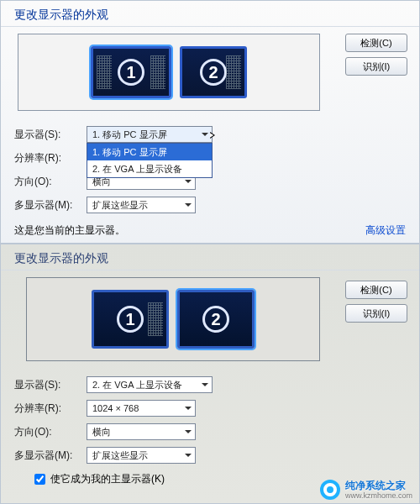 The width and height of the screenshot is (420, 504). I want to click on make-primary-checkbox, so click(40, 479).